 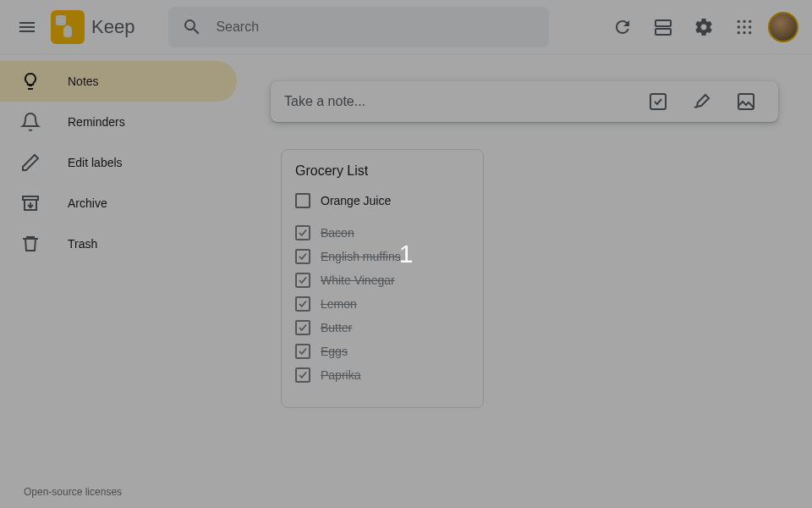 I want to click on checklist-item-text: Lemon, so click(x=338, y=304).